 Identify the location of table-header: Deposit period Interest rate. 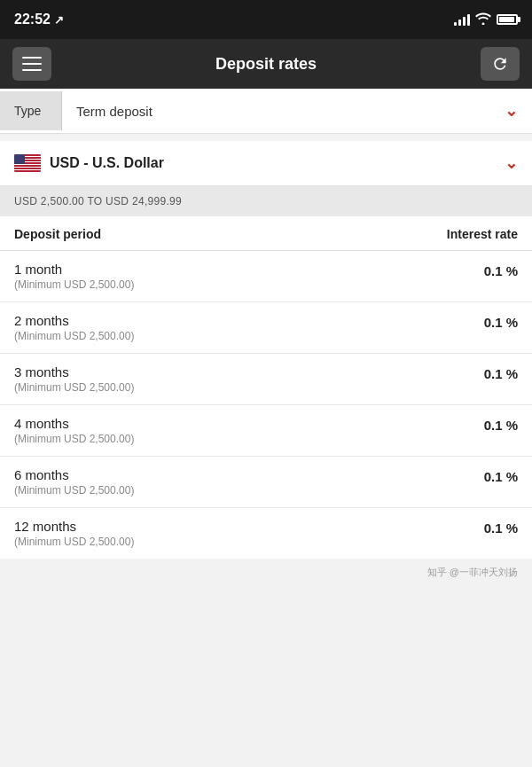
(266, 234).